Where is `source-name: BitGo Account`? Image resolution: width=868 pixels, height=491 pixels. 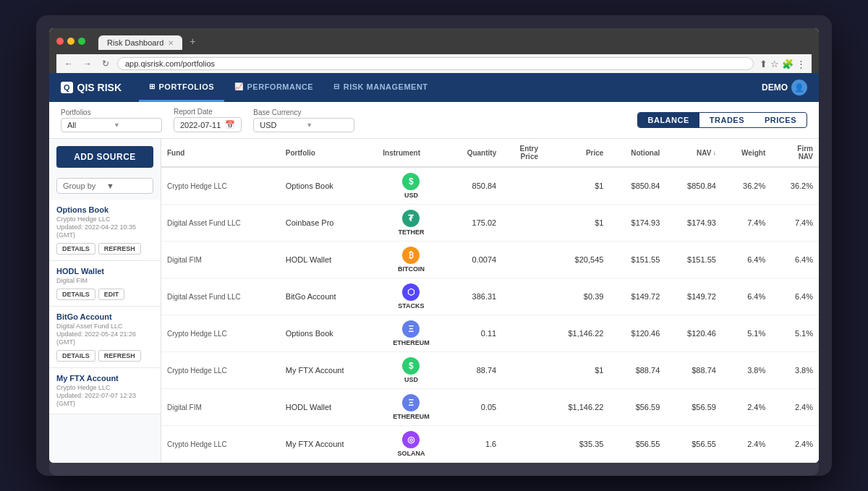 source-name: BitGo Account is located at coordinates (105, 317).